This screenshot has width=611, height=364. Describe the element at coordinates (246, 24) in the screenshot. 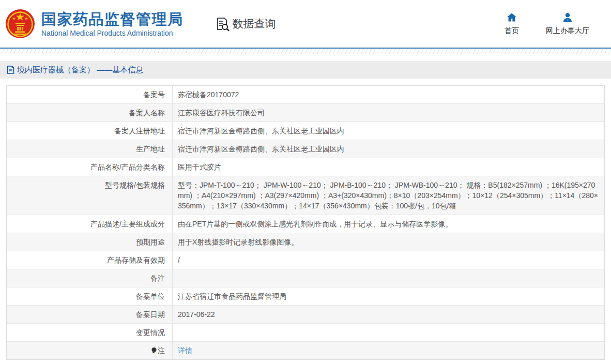

I see `data-query-section: 数据查询` at that location.